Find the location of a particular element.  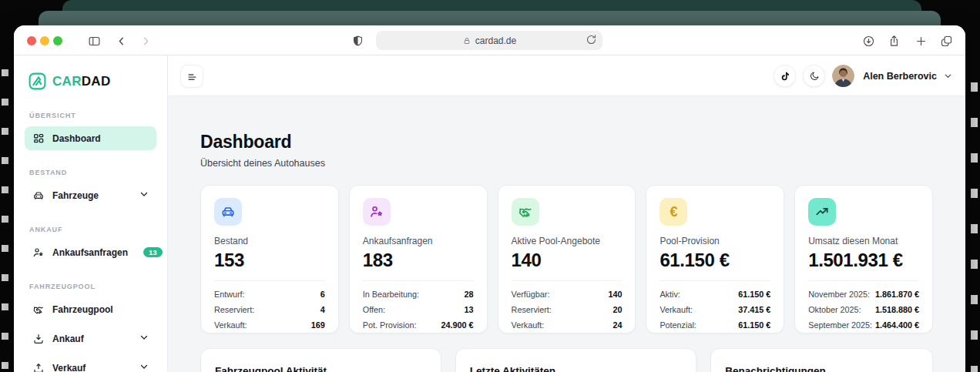

reload-button is located at coordinates (592, 41).